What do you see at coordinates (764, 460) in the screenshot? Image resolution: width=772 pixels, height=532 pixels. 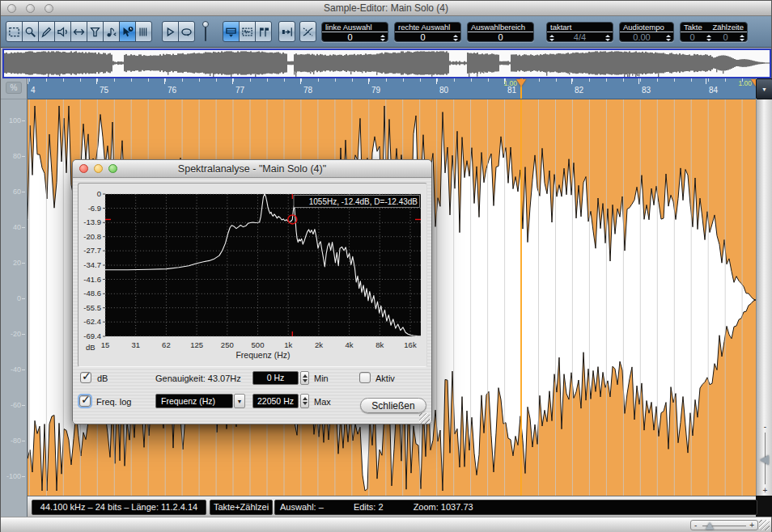 I see `vertical-zoom-thumb` at bounding box center [764, 460].